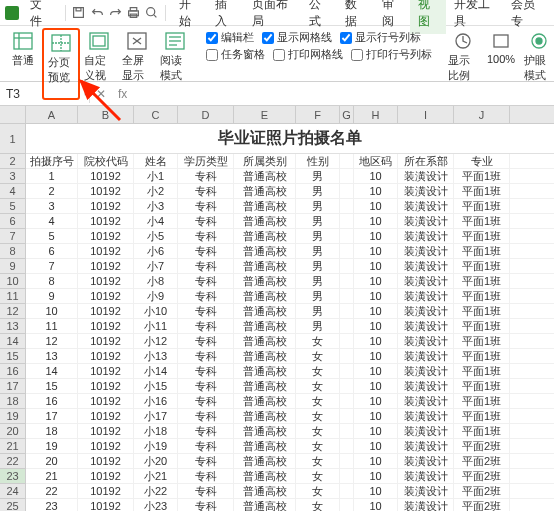  What do you see at coordinates (134, 13) in the screenshot?
I see `print-icon` at bounding box center [134, 13].